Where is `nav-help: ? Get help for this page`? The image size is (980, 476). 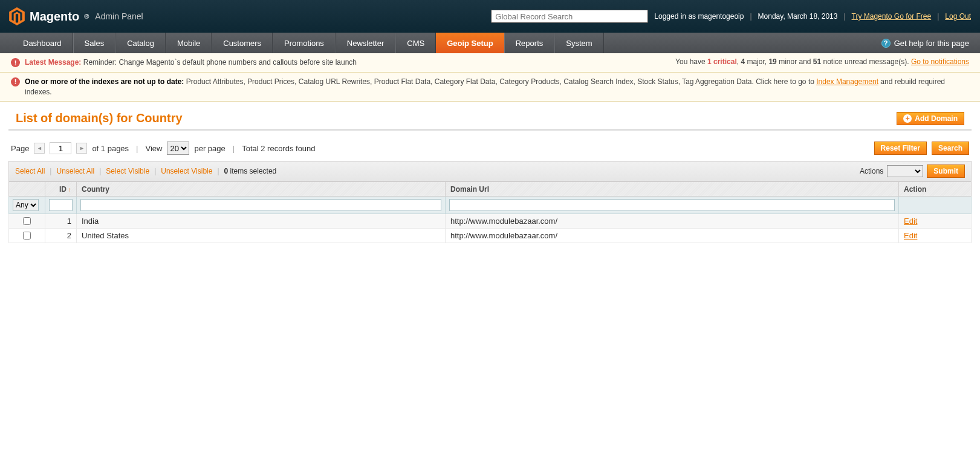 nav-help: ? Get help for this page is located at coordinates (931, 43).